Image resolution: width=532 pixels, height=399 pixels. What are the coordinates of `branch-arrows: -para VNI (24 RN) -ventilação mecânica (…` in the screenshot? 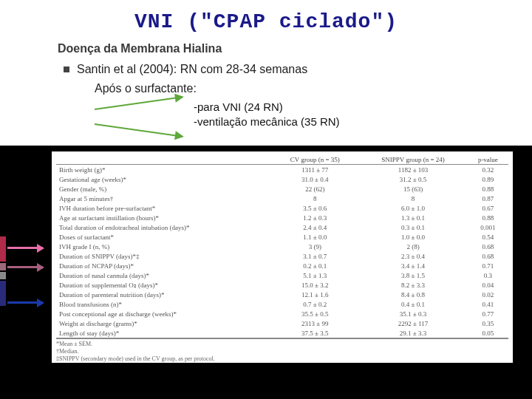 It's located at (266, 120).